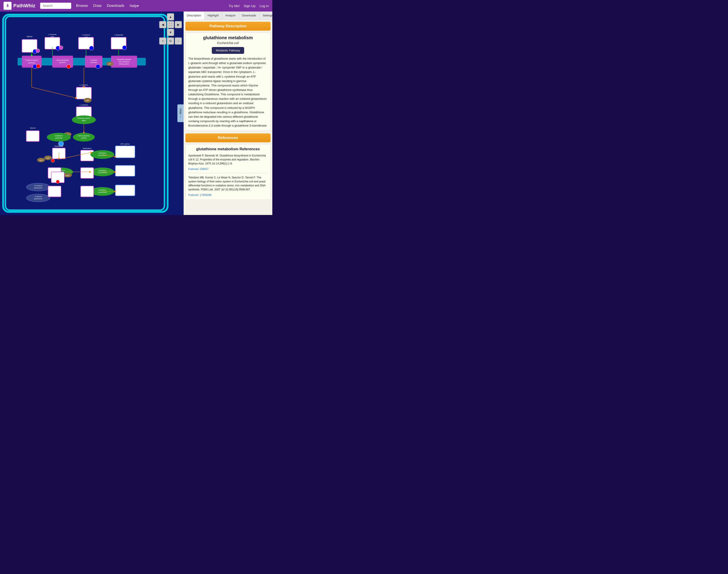 This screenshot has height=574, width=728. Describe the element at coordinates (108, 6) in the screenshot. I see `main-nav: Browse Draw Downloads Help▾` at that location.